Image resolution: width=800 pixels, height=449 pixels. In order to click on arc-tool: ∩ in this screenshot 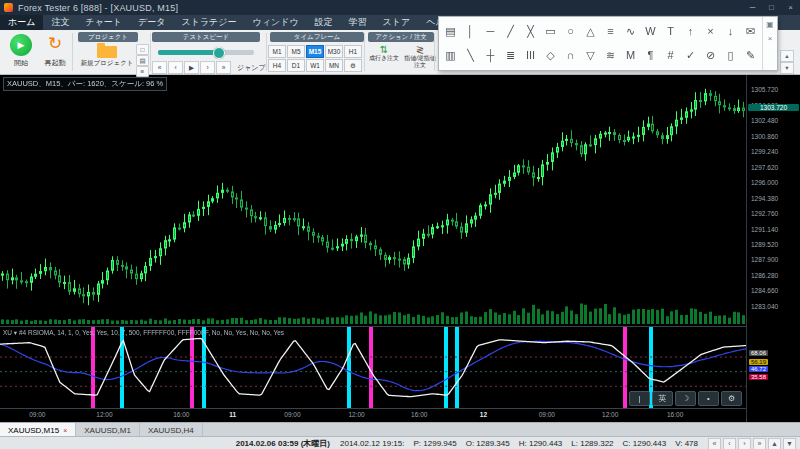, I will do `click(570, 56)`.